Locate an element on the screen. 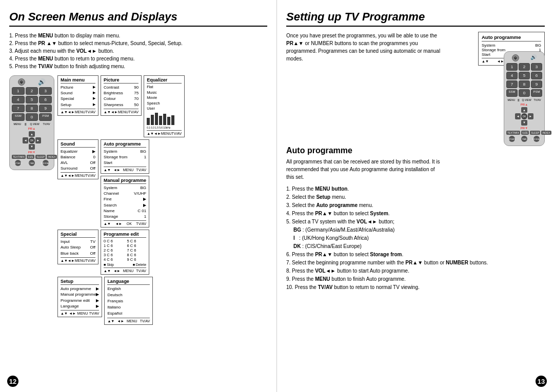 This screenshot has width=554, height=392. right-num-6: 6 is located at coordinates (537, 76).